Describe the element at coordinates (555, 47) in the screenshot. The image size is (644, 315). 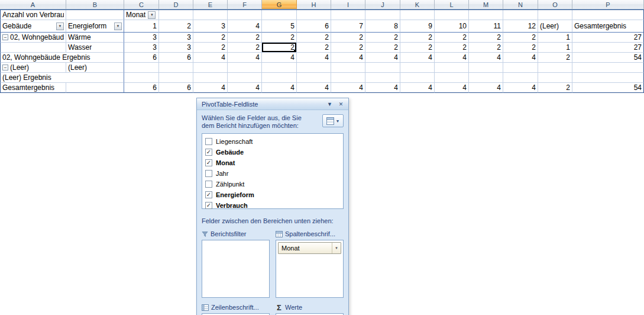
I see `cell-O4: 1` at that location.